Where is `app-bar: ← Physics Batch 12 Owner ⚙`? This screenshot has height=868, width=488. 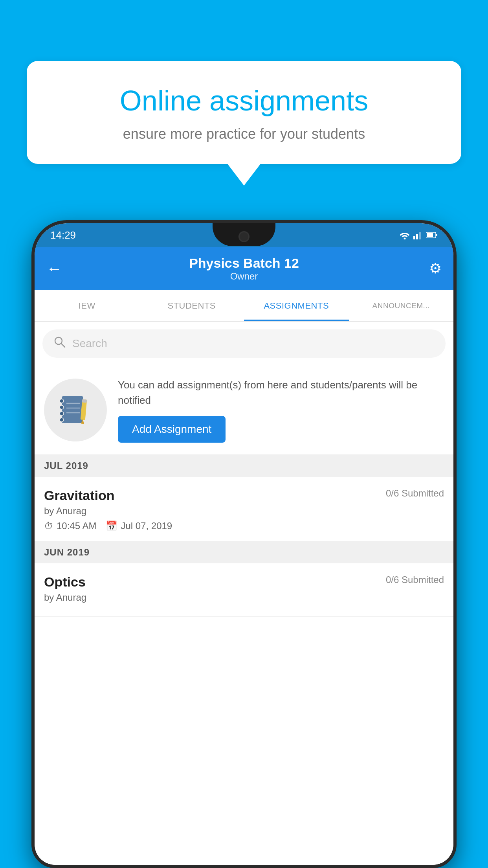 app-bar: ← Physics Batch 12 Owner ⚙ is located at coordinates (244, 268).